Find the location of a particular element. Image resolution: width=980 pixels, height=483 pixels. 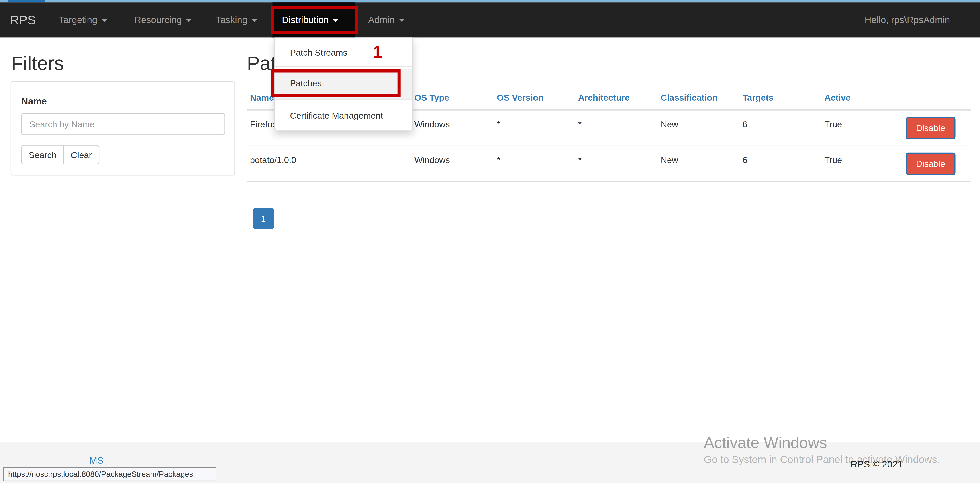

filters-panel: Name Search Clear is located at coordinates (123, 129).